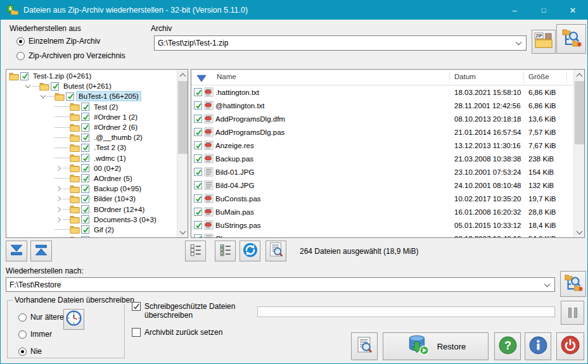 The width and height of the screenshot is (588, 364). What do you see at coordinates (227, 77) in the screenshot?
I see `column-header-name: Name` at bounding box center [227, 77].